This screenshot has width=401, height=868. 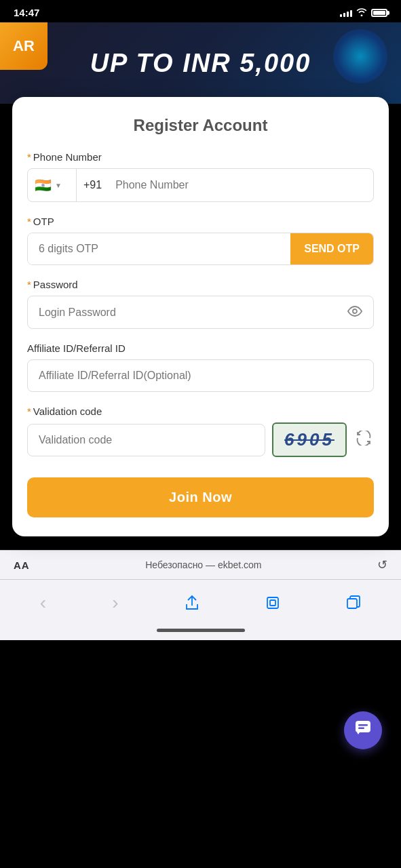 What do you see at coordinates (201, 601) in the screenshot?
I see `bottom-nav: ‹ ›` at bounding box center [201, 601].